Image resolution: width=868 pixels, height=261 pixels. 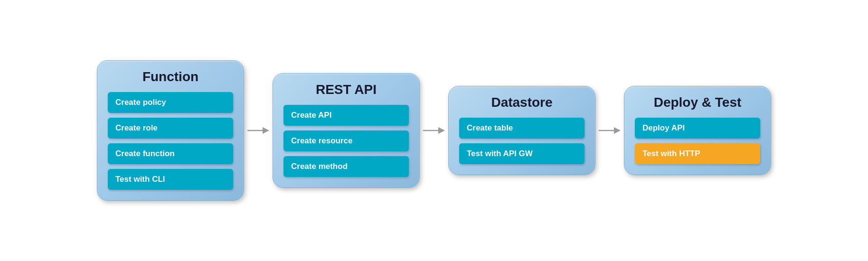 What do you see at coordinates (698, 103) in the screenshot?
I see `deploy-test-panel-title: Deploy & Test` at bounding box center [698, 103].